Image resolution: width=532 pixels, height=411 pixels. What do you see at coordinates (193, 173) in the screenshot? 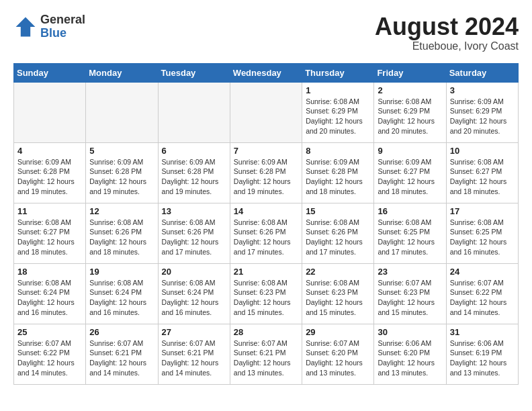
I see `calendar-cell: 6Sunrise: 6:09 AM Sunset: 6:28 PM Daylig…` at bounding box center [193, 173].